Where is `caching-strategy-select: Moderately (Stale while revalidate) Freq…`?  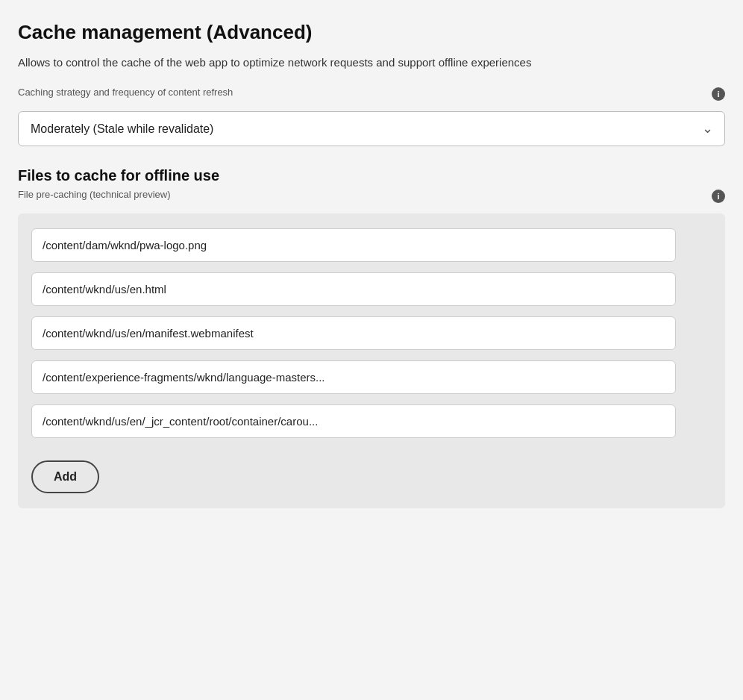 caching-strategy-select: Moderately (Stale while revalidate) Freq… is located at coordinates (372, 128).